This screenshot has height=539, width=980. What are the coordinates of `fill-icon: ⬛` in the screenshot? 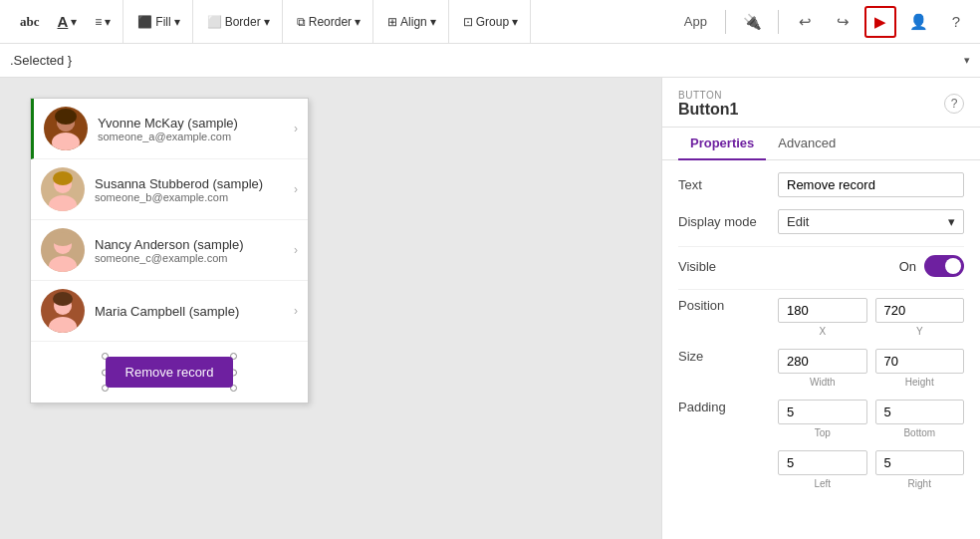 It's located at (145, 22).